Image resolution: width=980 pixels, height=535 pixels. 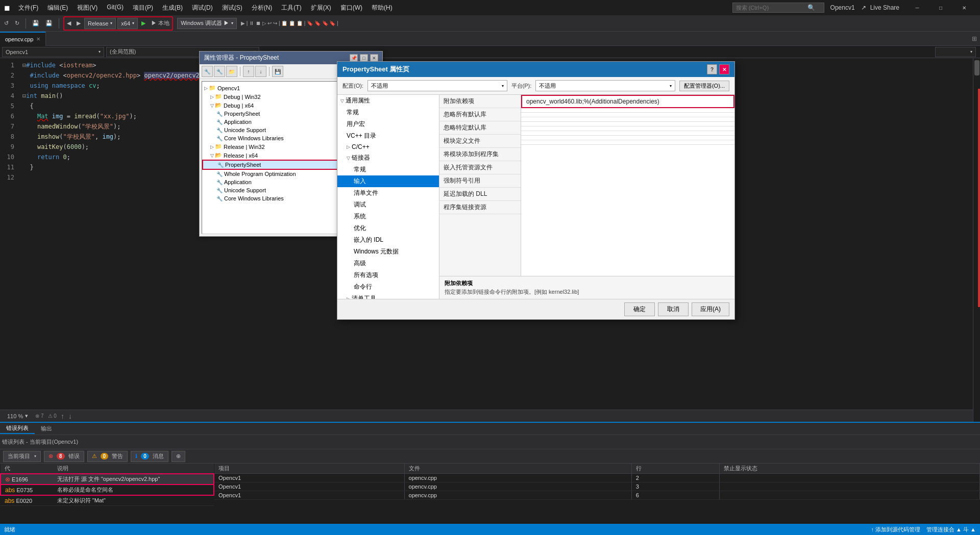 I want to click on sort-button: ⊕, so click(x=179, y=456).